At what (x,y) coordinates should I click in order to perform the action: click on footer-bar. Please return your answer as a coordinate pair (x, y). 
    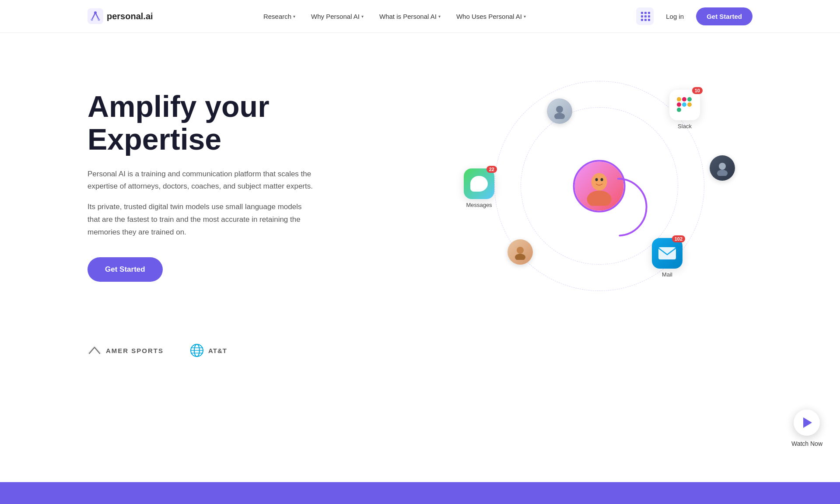
    Looking at the image, I should click on (420, 493).